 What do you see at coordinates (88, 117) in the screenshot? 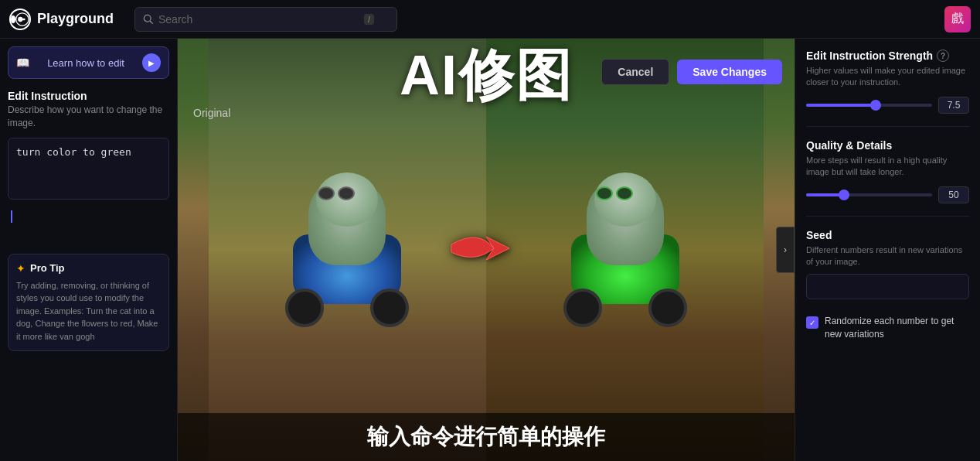
I see `edit-instruction-desc: Describe how you want to change the imag…` at bounding box center [88, 117].